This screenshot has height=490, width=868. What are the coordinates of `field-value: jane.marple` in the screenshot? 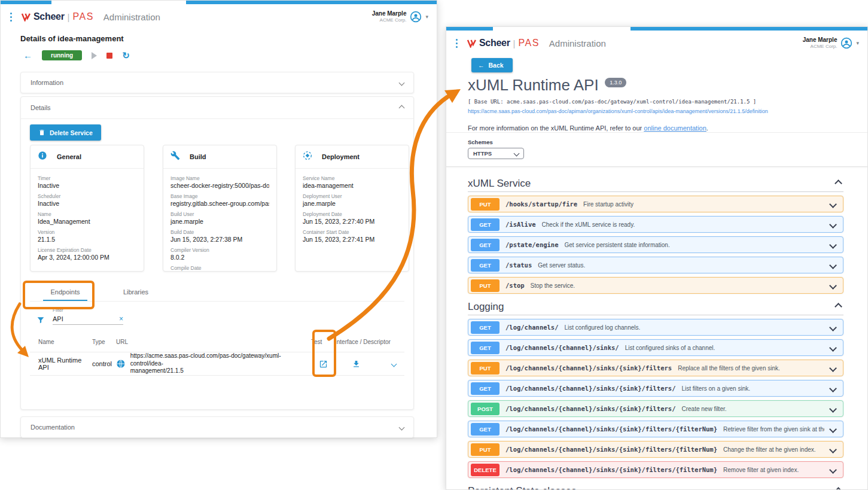 It's located at (220, 221).